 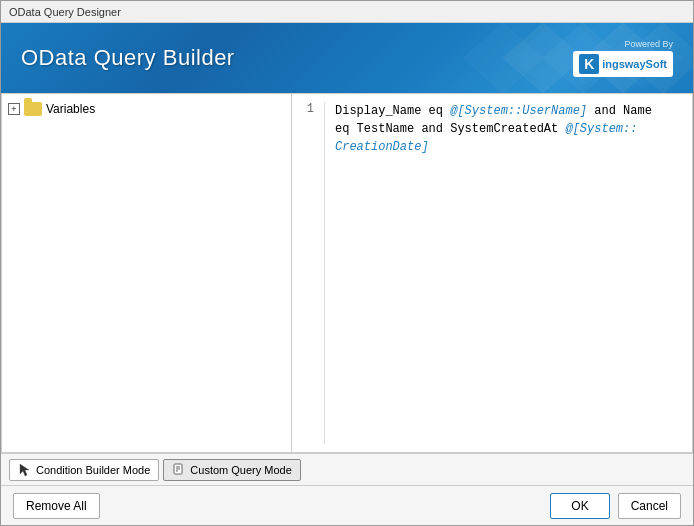 I want to click on folder-icon, so click(x=33, y=109).